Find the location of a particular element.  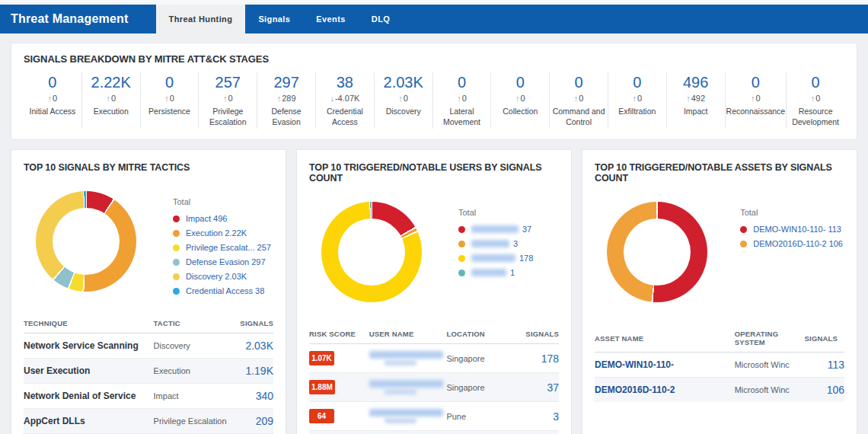

donut-chart-assets is located at coordinates (657, 252).